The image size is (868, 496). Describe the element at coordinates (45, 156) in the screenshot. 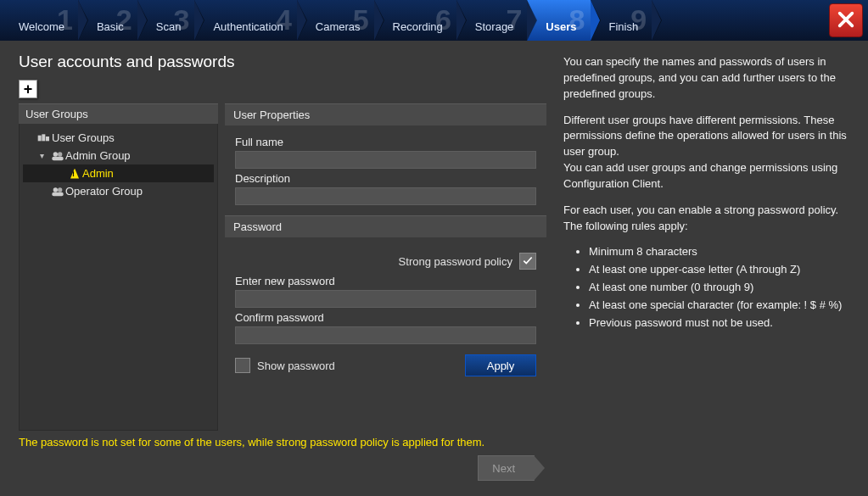

I see `collapse-icon: ▾` at that location.